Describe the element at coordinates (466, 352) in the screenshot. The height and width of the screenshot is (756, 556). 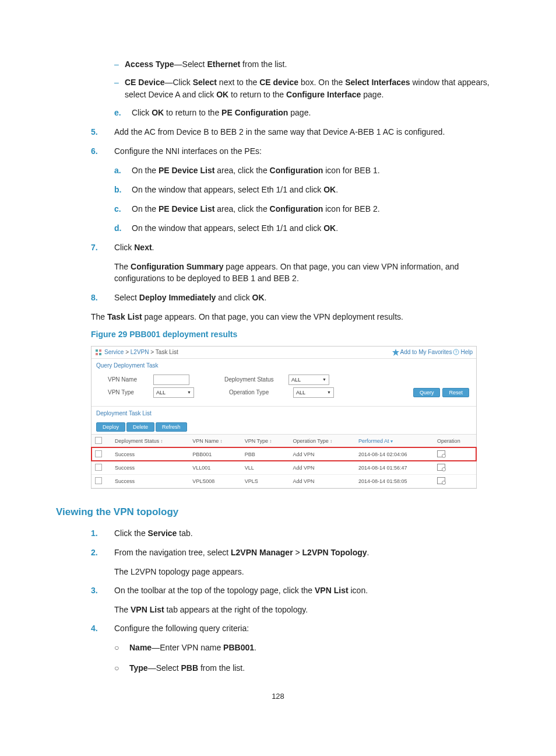
I see `help-link: Help` at that location.